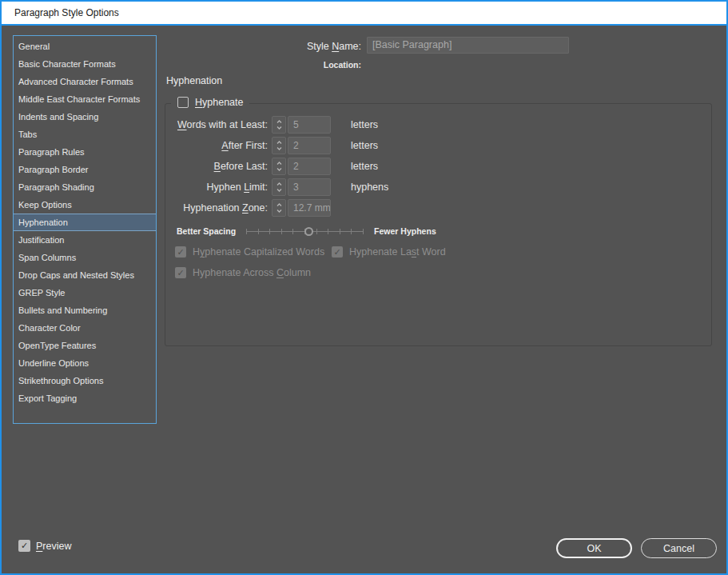 This screenshot has height=575, width=728. What do you see at coordinates (183, 102) in the screenshot?
I see `hyphenate-checkbox` at bounding box center [183, 102].